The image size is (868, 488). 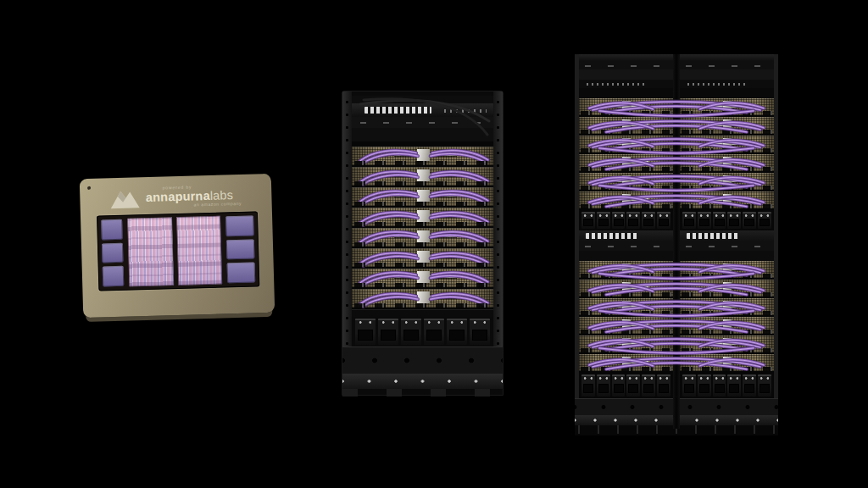 What do you see at coordinates (776, 240) in the screenshot?
I see `rack-rail-right` at bounding box center [776, 240].